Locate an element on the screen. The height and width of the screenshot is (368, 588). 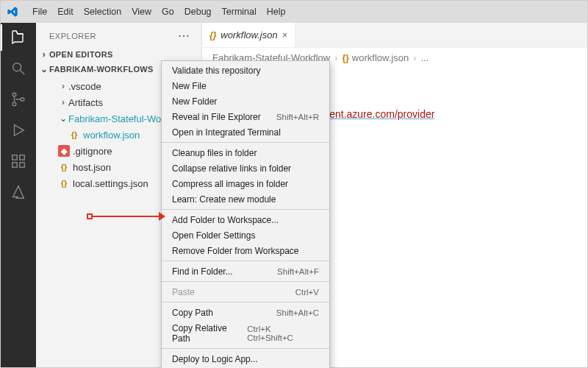
git-icon: ◆ is located at coordinates (64, 151).